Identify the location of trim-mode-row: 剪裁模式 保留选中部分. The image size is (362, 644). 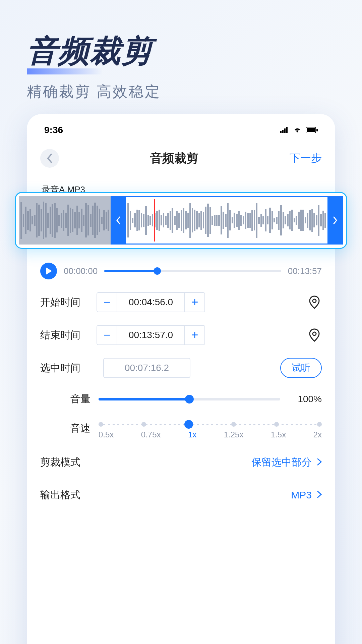
(181, 462).